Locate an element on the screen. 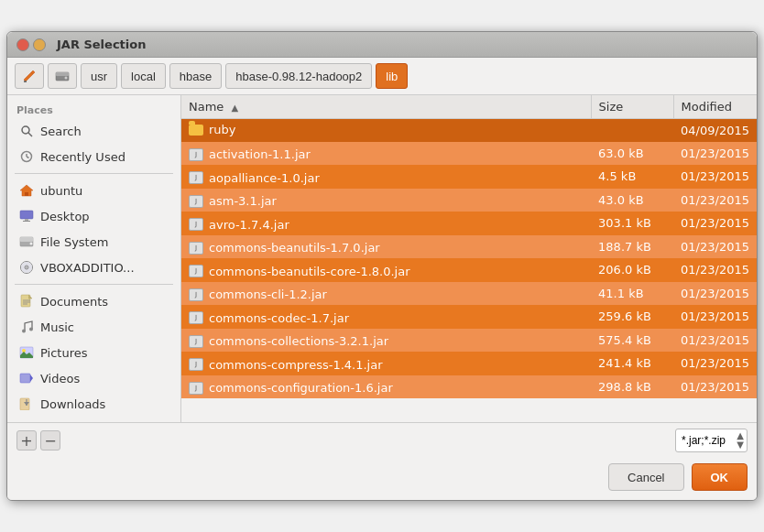 This screenshot has height=532, width=764. drive-icon-button is located at coordinates (62, 76).